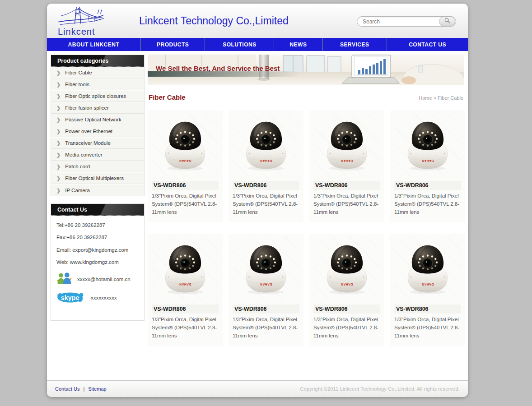  What do you see at coordinates (79, 73) in the screenshot?
I see `category-label: Fiber Cable` at bounding box center [79, 73].